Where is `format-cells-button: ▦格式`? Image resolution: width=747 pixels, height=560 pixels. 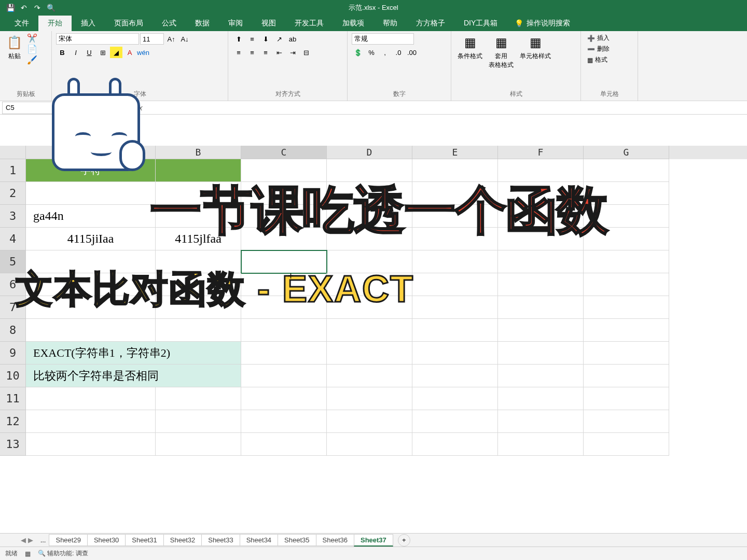 format-cells-button: ▦格式 is located at coordinates (599, 60).